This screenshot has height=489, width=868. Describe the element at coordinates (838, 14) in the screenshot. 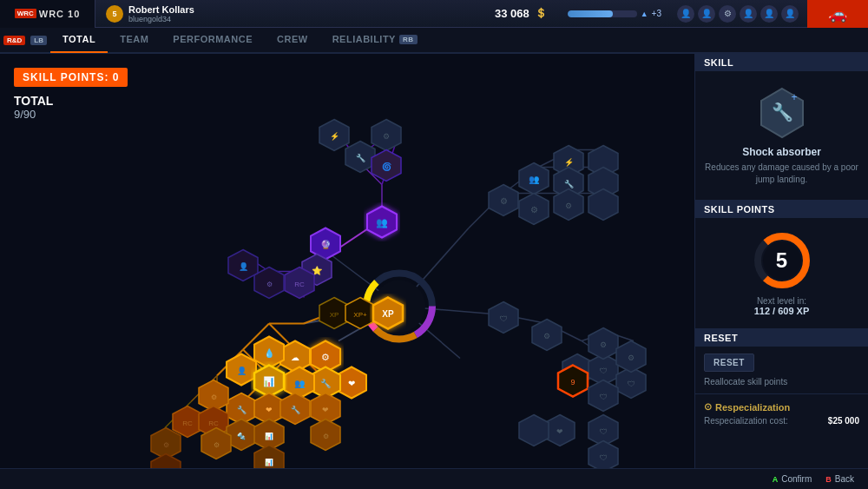

I see `car-icon-area: 🚗` at that location.